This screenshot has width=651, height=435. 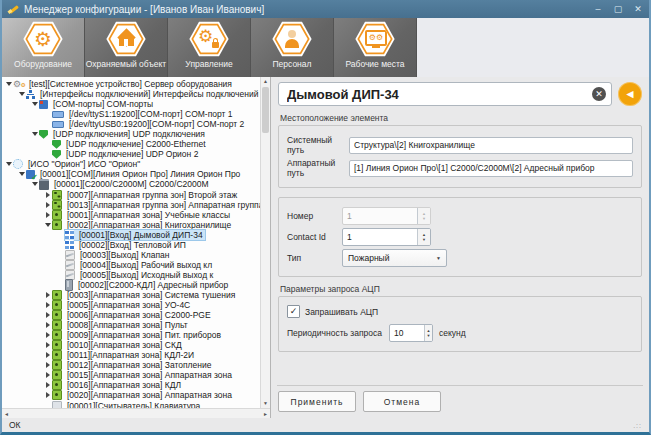 I want to click on back-button: ◄, so click(x=630, y=94).